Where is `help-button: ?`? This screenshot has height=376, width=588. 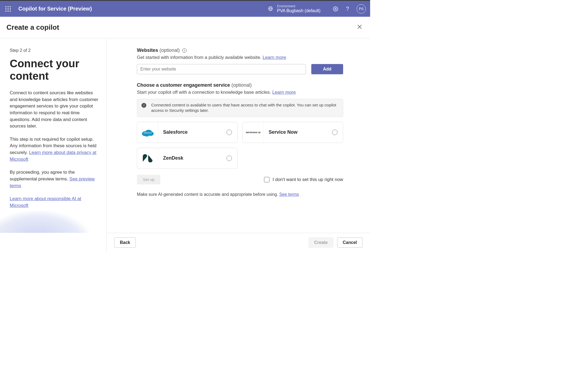
help-button: ? is located at coordinates (347, 9).